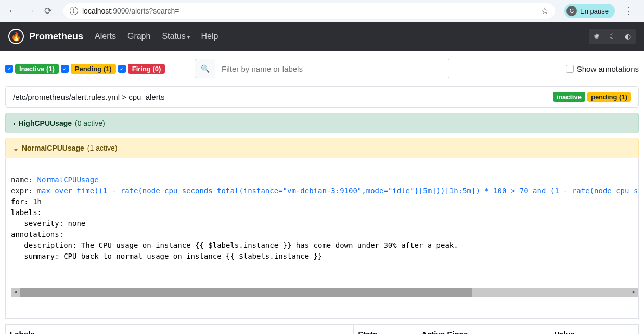  What do you see at coordinates (612, 36) in the screenshot?
I see `theme-dark-icon: ☾` at bounding box center [612, 36].